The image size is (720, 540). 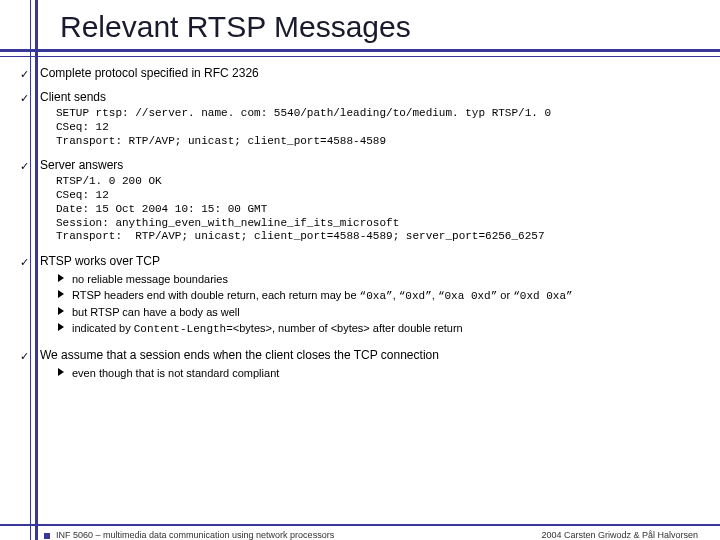 What do you see at coordinates (216, 295) in the screenshot?
I see `sub-text: RTSP headers end with double return, eac…` at bounding box center [216, 295].